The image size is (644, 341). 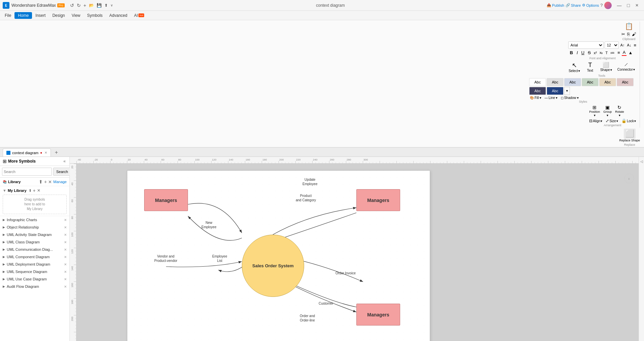 What do you see at coordinates (35, 279) in the screenshot?
I see `list-item: ▶ UML Use Case Diagram ✕` at bounding box center [35, 279].